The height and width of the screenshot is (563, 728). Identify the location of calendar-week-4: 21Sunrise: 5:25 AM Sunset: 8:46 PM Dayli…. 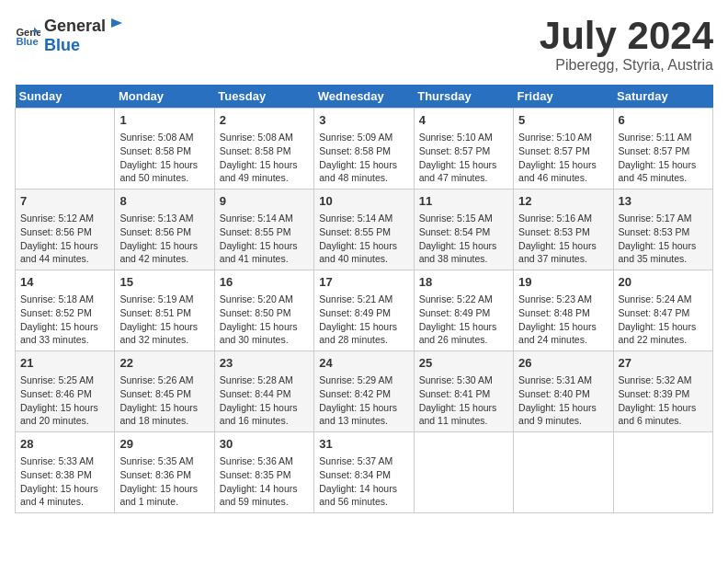
(364, 392).